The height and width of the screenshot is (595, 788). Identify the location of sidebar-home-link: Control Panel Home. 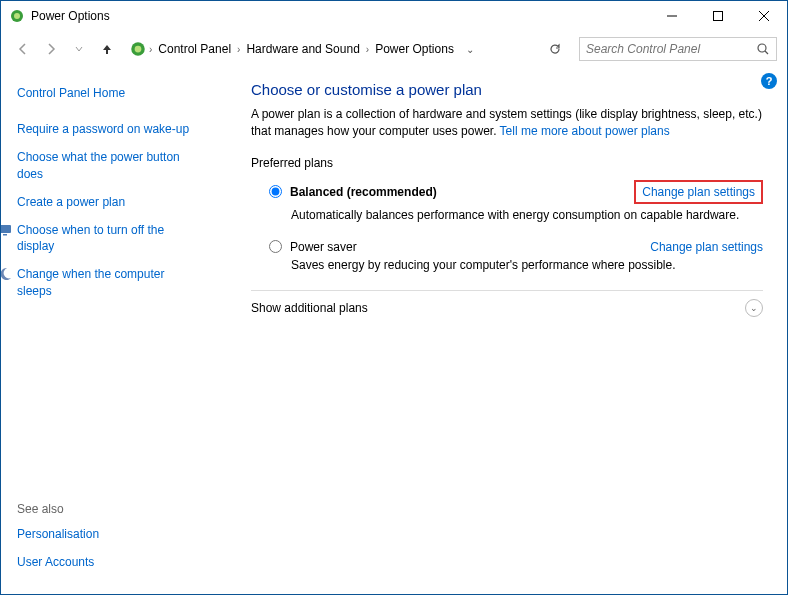
(107, 93).